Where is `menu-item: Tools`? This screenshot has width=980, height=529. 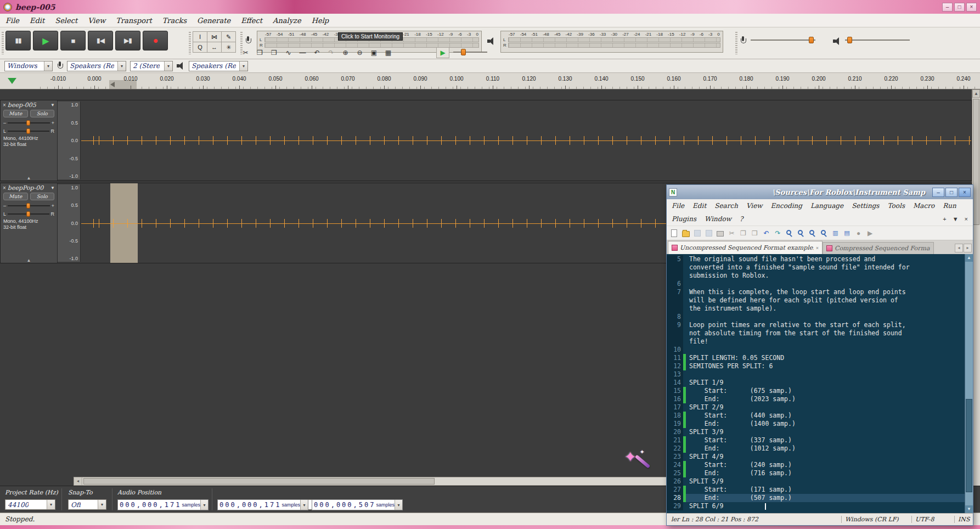 menu-item: Tools is located at coordinates (897, 206).